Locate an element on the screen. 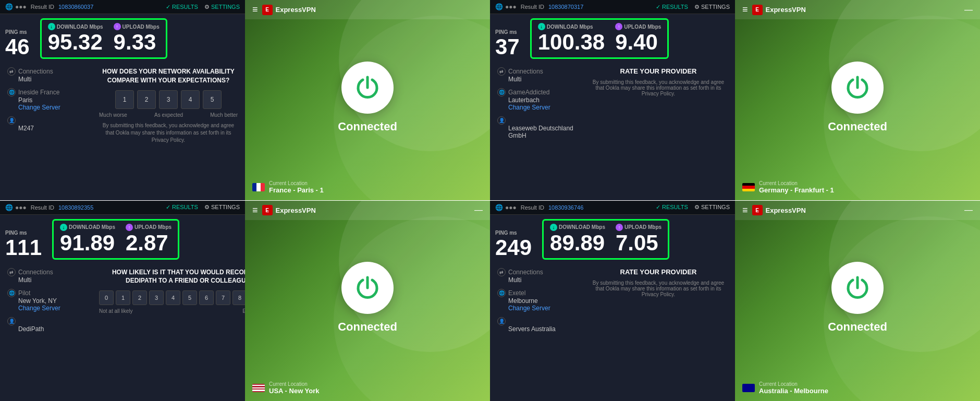 This screenshot has width=980, height=401. download-icon-4: ↓ is located at coordinates (554, 227).